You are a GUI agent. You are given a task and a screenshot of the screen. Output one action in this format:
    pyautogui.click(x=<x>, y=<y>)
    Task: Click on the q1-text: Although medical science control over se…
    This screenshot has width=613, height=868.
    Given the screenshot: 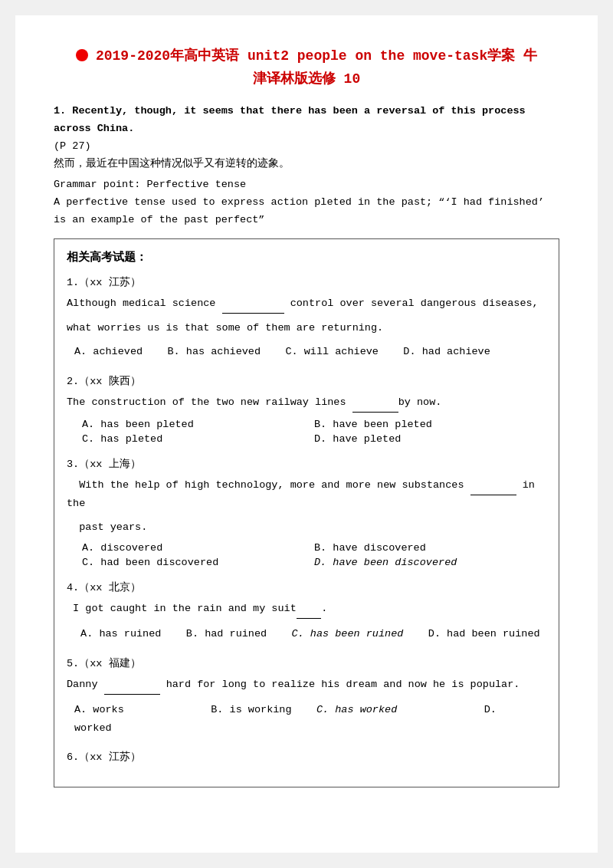 What is the action you would take?
    pyautogui.click(x=306, y=304)
    